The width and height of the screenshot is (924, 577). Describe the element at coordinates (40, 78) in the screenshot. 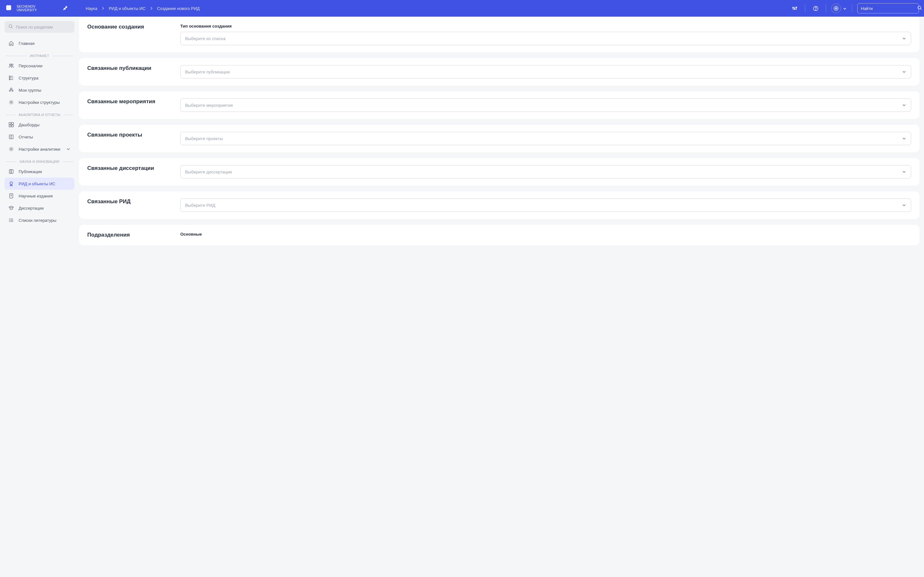

I see `sidebar-item: Структура` at that location.